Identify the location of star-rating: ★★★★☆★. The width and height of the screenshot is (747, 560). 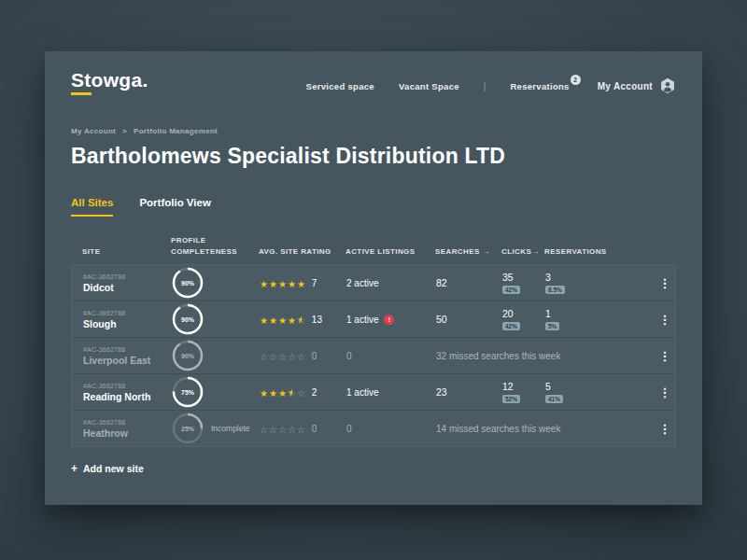
(283, 319).